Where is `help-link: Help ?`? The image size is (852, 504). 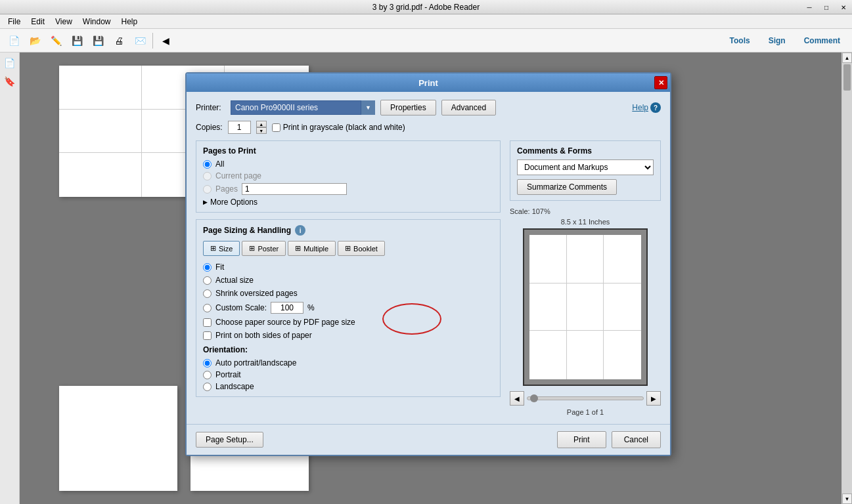 help-link: Help ? is located at coordinates (646, 108).